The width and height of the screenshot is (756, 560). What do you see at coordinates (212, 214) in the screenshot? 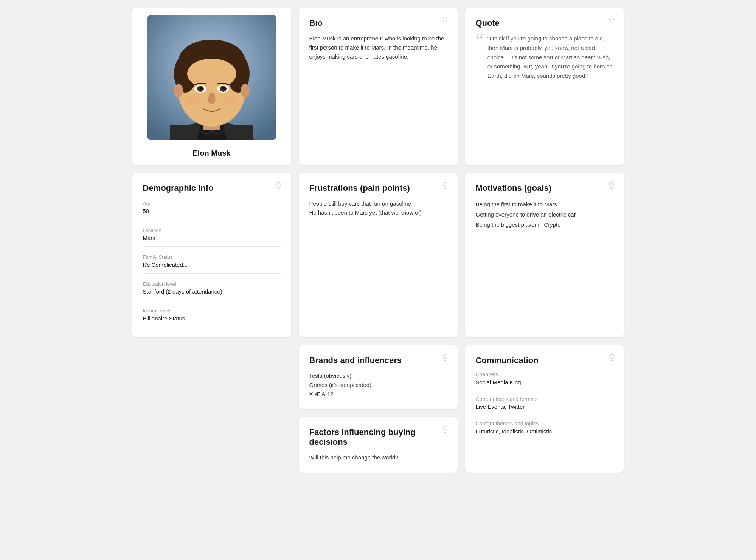
I see `value-age: 50` at bounding box center [212, 214].